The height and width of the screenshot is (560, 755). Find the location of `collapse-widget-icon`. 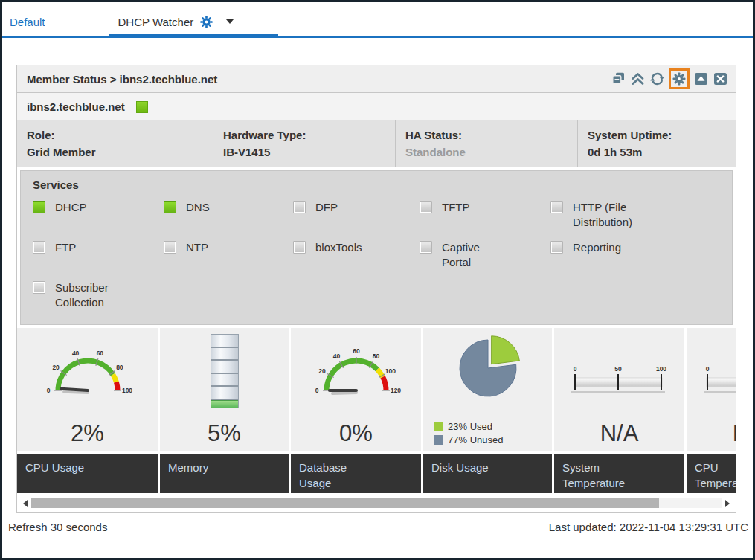

collapse-widget-icon is located at coordinates (701, 79).